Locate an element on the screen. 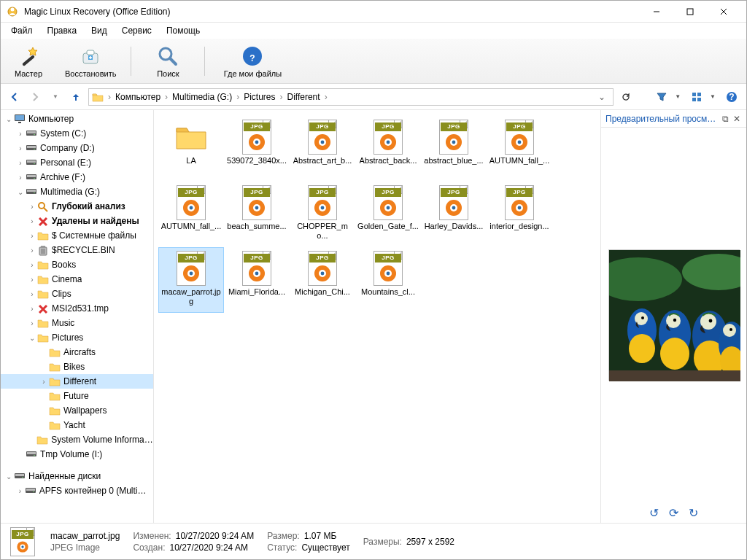 The image size is (747, 560). file-item: JPGCHOPPER_mo... is located at coordinates (322, 214).